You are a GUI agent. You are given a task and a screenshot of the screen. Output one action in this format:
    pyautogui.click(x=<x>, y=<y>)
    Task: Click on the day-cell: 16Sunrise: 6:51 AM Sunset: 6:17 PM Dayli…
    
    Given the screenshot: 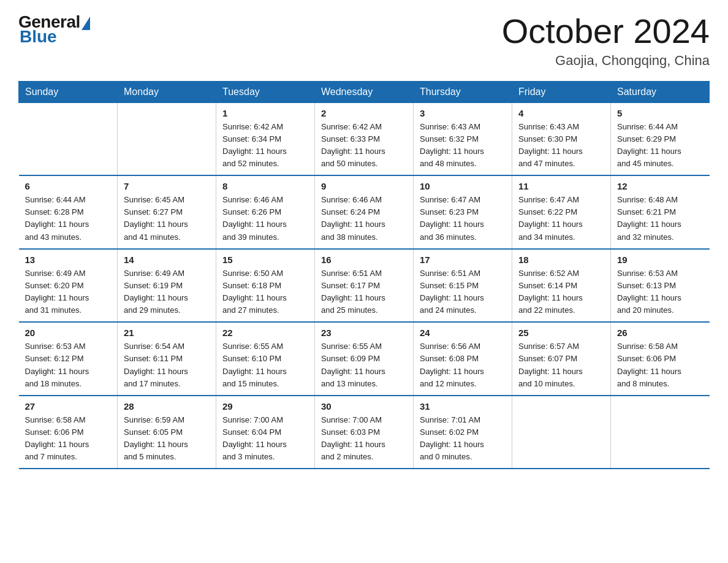 What is the action you would take?
    pyautogui.click(x=364, y=286)
    